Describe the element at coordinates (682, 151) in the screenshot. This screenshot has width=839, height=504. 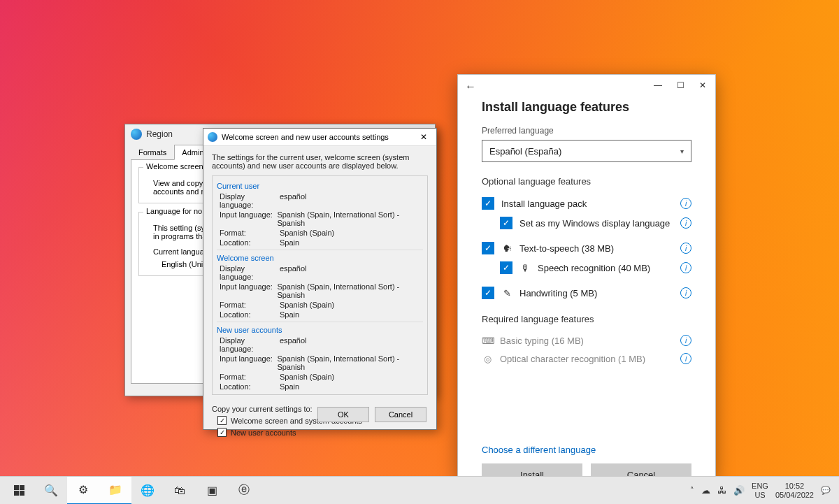
I see `chevron-down-icon: ▾` at that location.